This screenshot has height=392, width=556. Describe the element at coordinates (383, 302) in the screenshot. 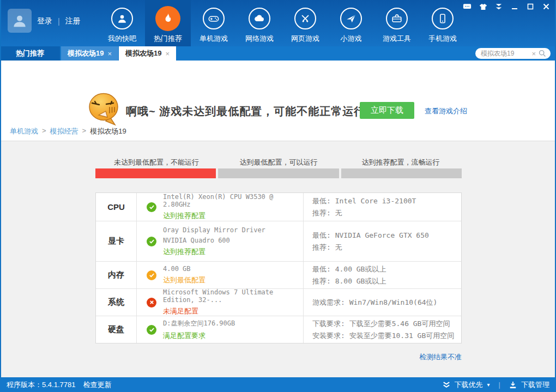

I see `row-requirement-cell: 游戏需求: Win7/Win8/Win10(64位)` at that location.